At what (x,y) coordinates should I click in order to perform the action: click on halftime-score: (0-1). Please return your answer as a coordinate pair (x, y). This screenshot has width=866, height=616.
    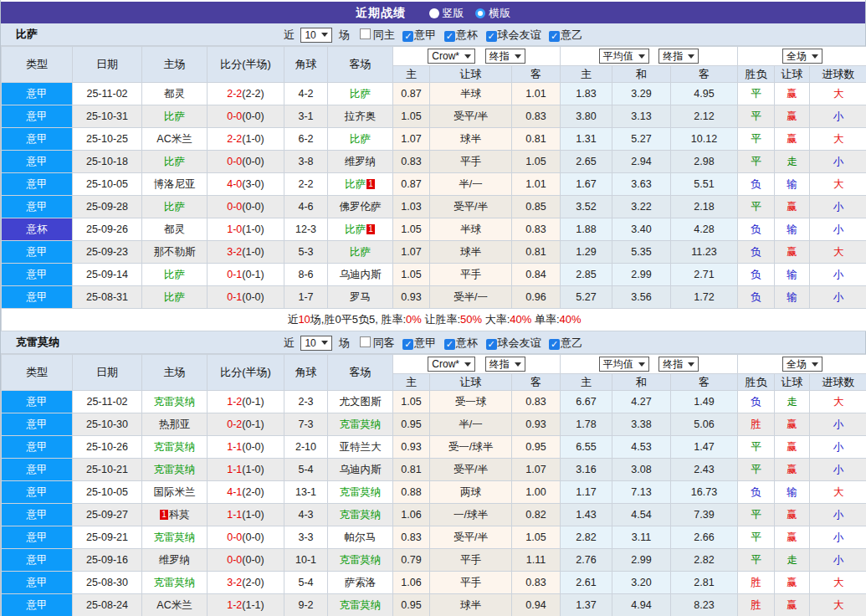
    Looking at the image, I should click on (253, 424).